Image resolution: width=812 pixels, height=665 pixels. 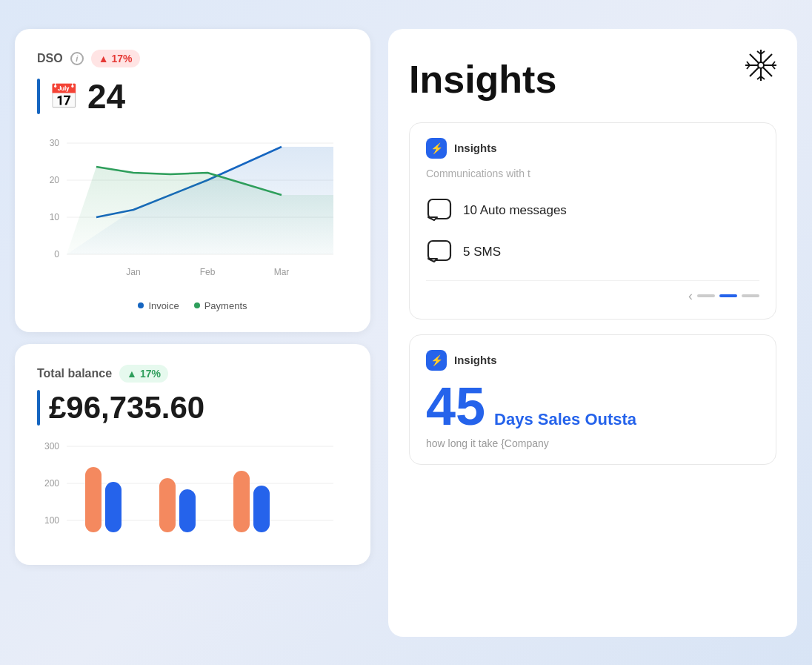 What do you see at coordinates (593, 211) in the screenshot?
I see `insight-item-auto-messages: 10 Auto messages` at bounding box center [593, 211].